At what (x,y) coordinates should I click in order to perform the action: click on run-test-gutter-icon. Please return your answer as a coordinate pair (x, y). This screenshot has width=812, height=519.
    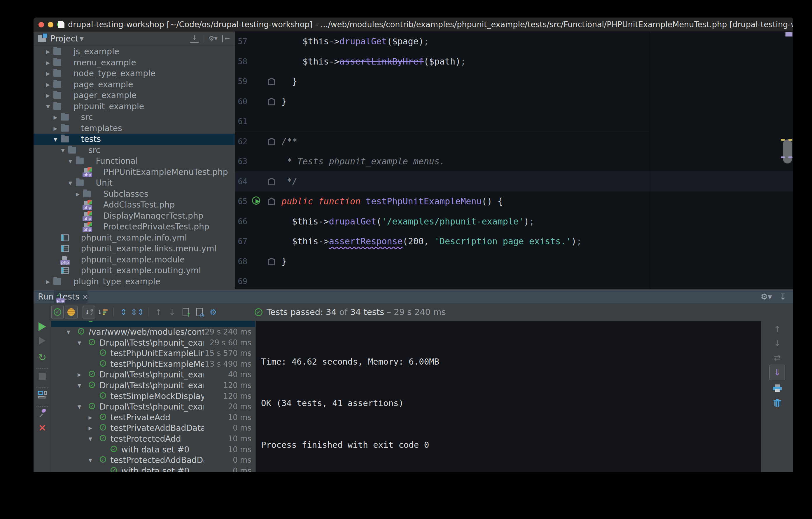
    Looking at the image, I should click on (256, 200).